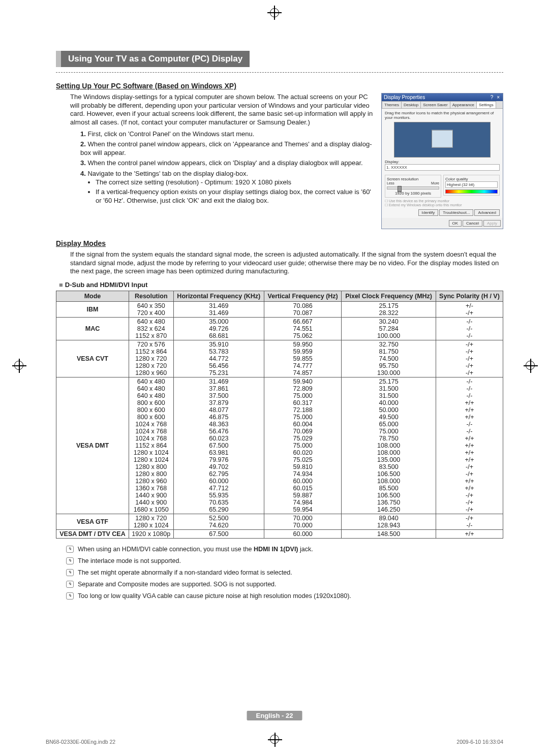  Describe the element at coordinates (151, 533) in the screenshot. I see `table-cell: 1920 x 1080p` at that location.